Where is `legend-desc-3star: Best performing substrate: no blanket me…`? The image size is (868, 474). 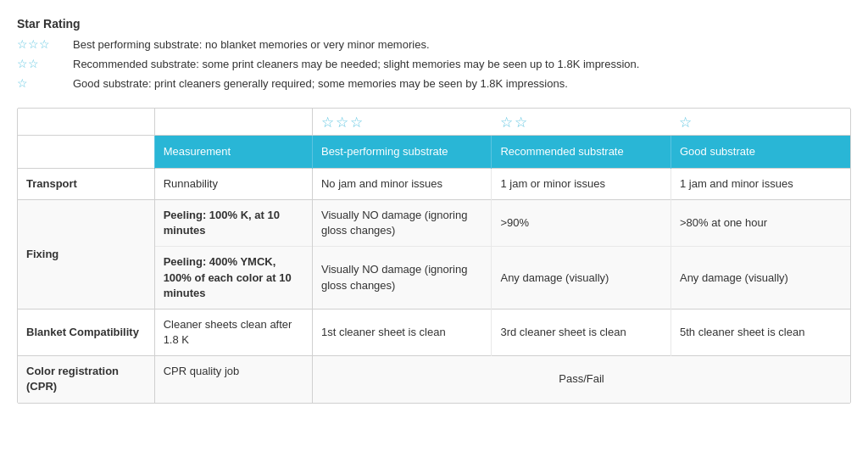 legend-desc-3star: Best performing substrate: no blanket me… is located at coordinates (251, 45).